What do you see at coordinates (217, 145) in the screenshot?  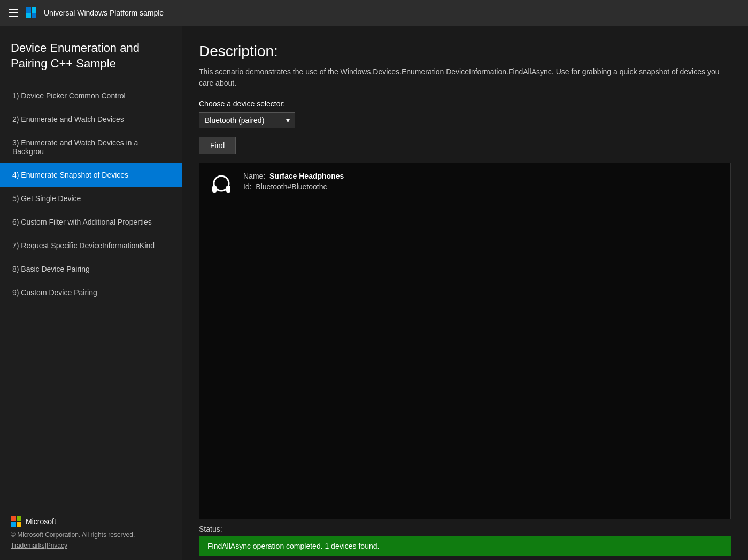 I see `find-button: Find` at bounding box center [217, 145].